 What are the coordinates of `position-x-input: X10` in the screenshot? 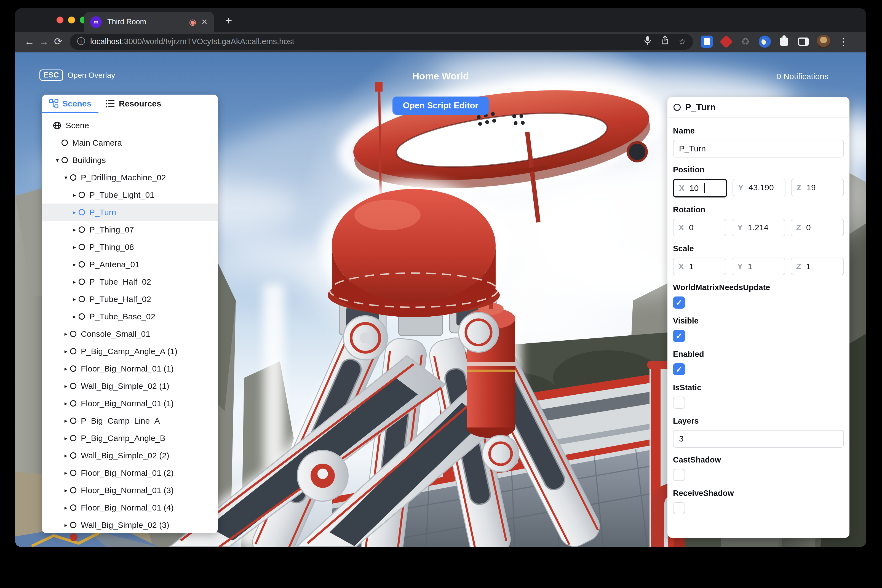 It's located at (700, 188).